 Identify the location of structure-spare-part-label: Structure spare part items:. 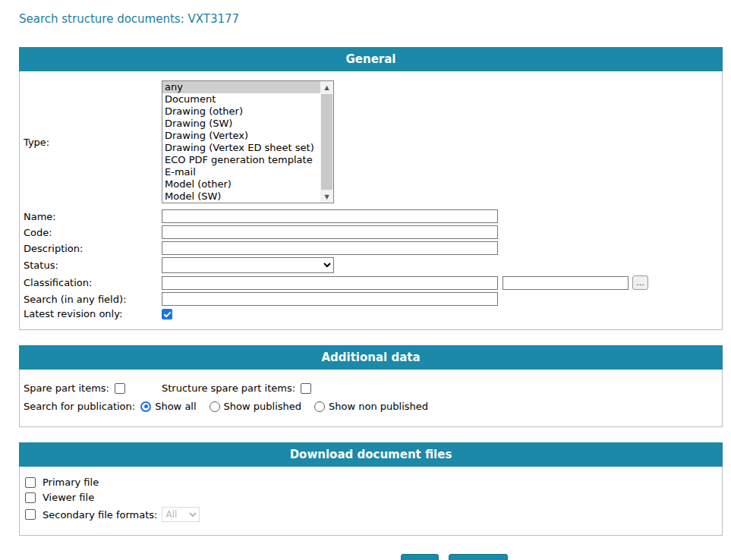
(228, 389).